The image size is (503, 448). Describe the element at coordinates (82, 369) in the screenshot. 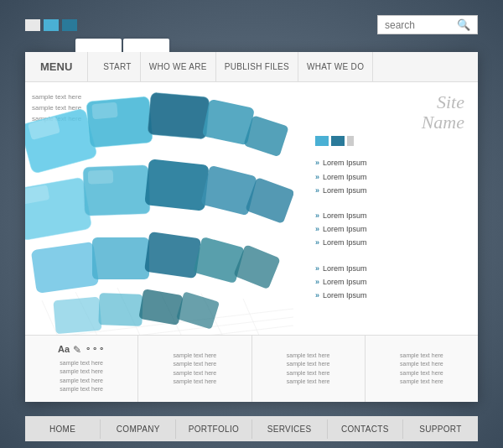

I see `thumb-item-1: Aa ✎ ⚬⚬⚬ sample text heresample text her…` at that location.